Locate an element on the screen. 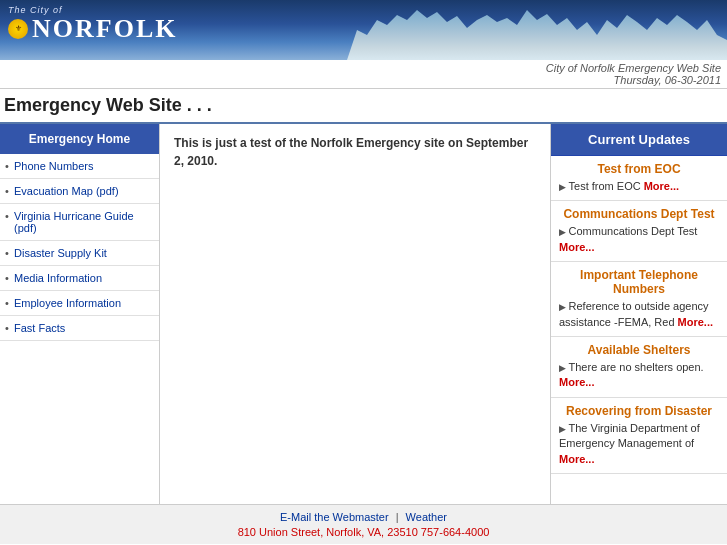 This screenshot has width=727, height=545. sidebar-link-1: Evacuation Map (pdf) is located at coordinates (66, 191).